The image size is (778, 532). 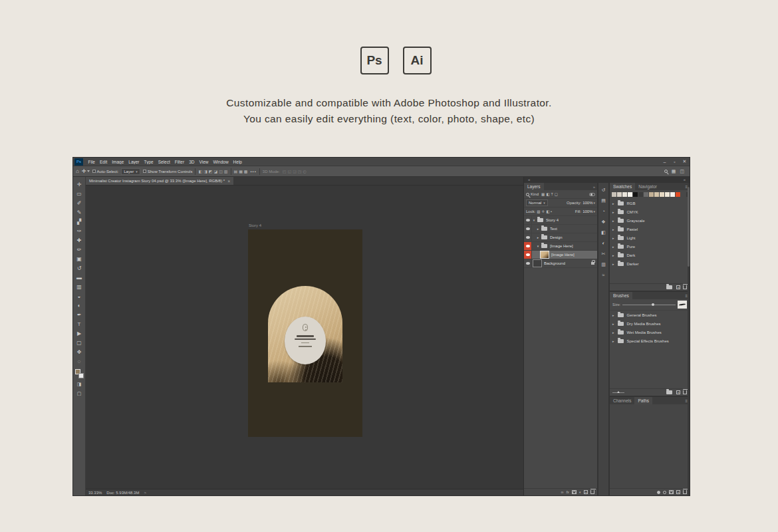 What do you see at coordinates (79, 221) in the screenshot?
I see `tool-crop: ▞` at bounding box center [79, 221].